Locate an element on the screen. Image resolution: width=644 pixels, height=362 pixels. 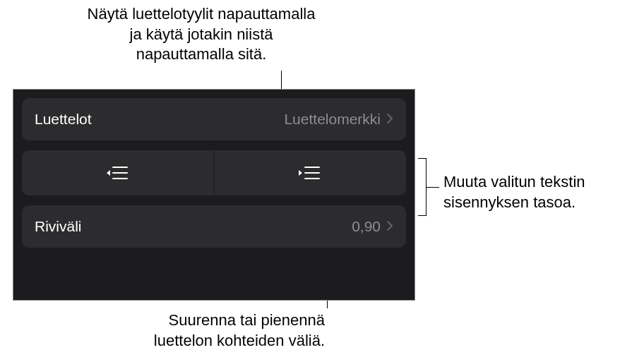
indent-controls is located at coordinates (214, 173).